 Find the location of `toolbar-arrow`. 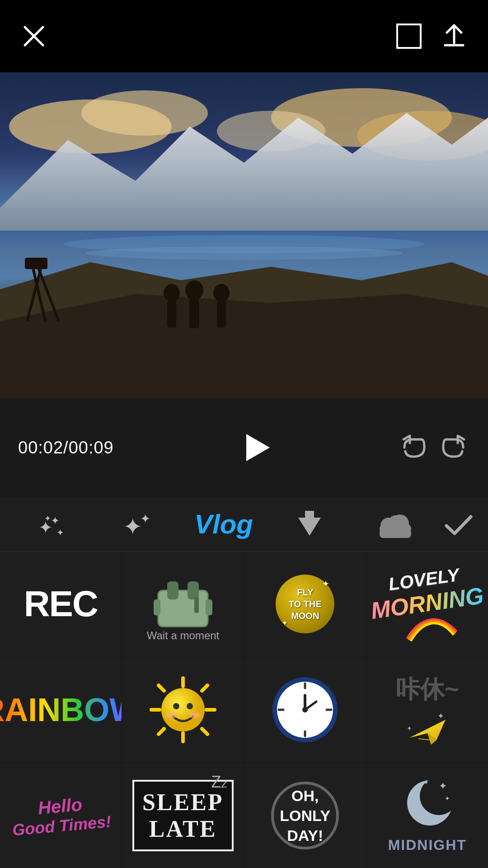

toolbar-arrow is located at coordinates (310, 524).